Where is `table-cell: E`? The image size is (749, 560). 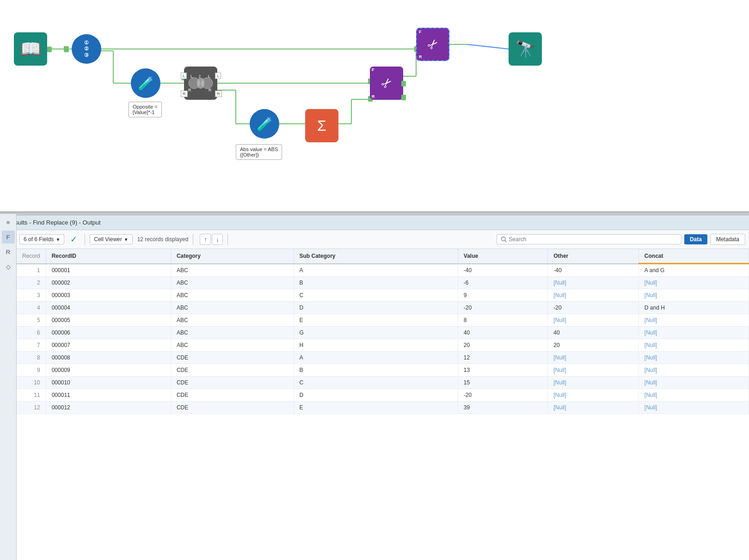
table-cell: E is located at coordinates (375, 408).